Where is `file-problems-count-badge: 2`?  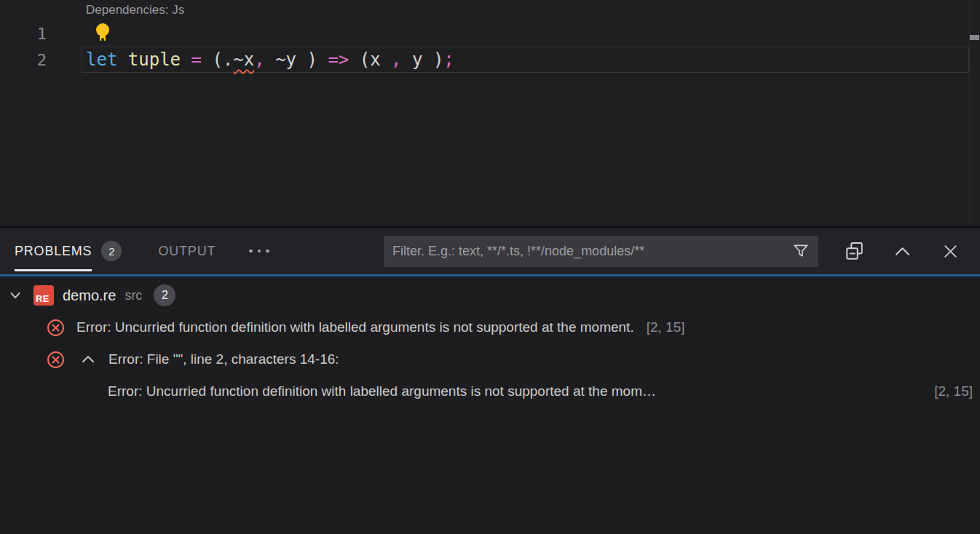
file-problems-count-badge: 2 is located at coordinates (165, 295).